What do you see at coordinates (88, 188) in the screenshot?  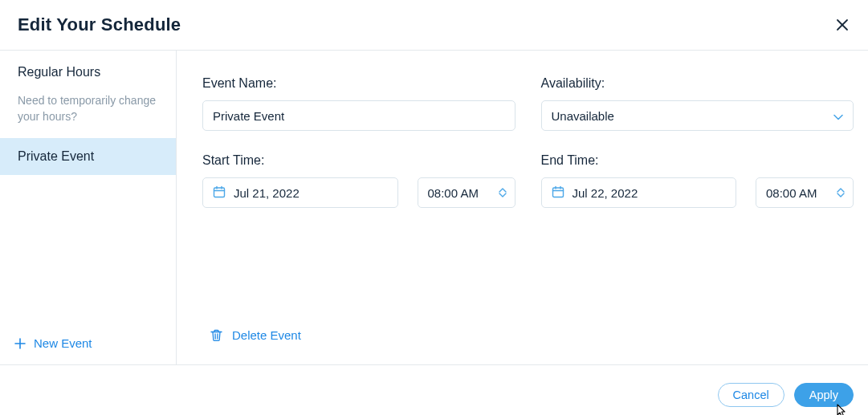 I see `sidebar-top: Regular Hours Need to temporarily change…` at bounding box center [88, 188].